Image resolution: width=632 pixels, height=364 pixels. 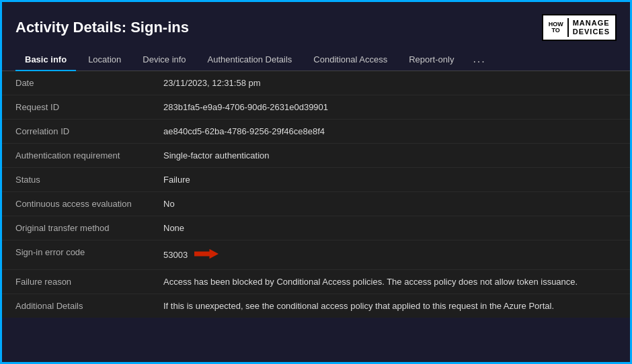 I want to click on table-row: Sign-in error code53003, so click(x=316, y=255).